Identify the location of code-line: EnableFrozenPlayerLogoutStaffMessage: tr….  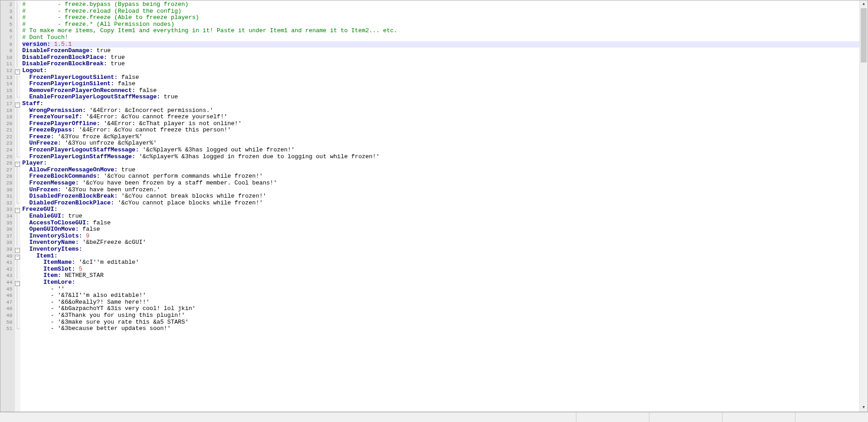
(445, 97).